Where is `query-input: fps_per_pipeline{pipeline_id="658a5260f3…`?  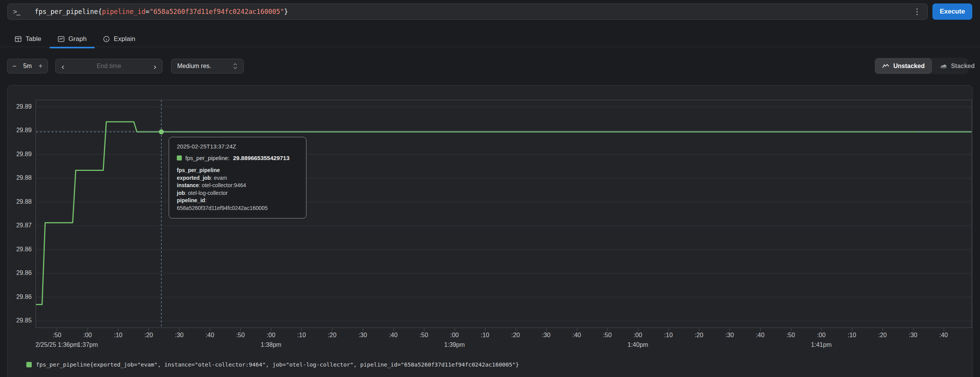
query-input: fps_per_pipeline{pipeline_id="658a5260f3… is located at coordinates (466, 12).